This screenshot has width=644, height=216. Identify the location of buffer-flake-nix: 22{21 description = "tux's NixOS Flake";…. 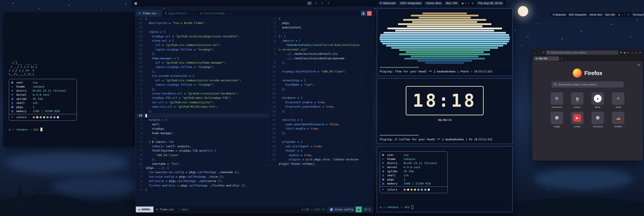
(202, 91).